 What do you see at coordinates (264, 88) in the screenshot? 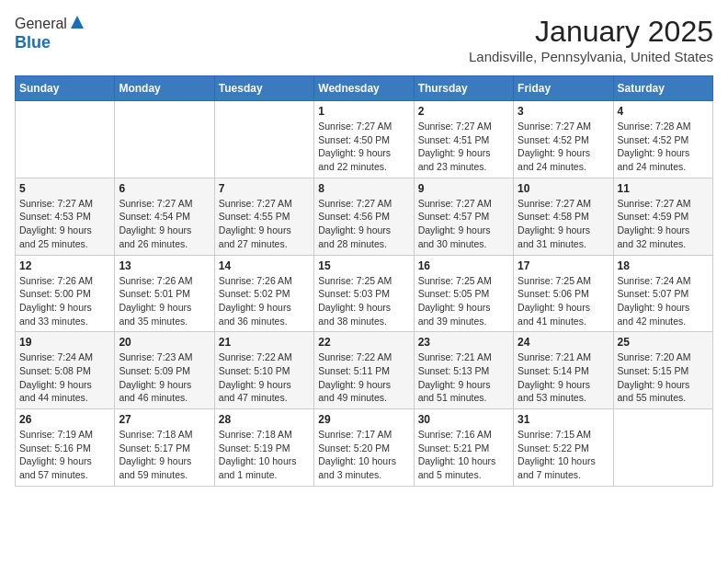
I see `weekday-header: Tuesday` at bounding box center [264, 88].